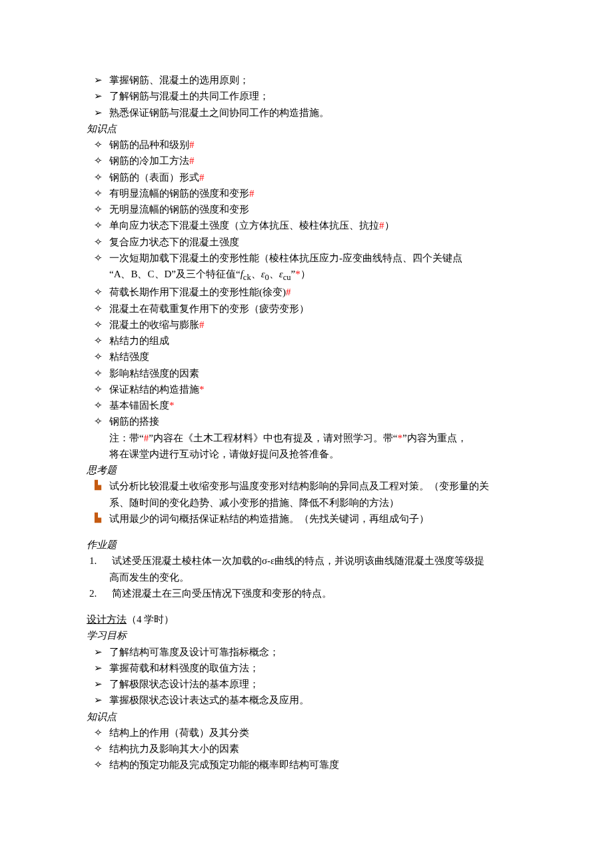 The height and width of the screenshot is (868, 613). Describe the element at coordinates (306, 439) in the screenshot. I see `note-line: 注：带“#”内容在《土木工程材料》中也有提及，请对照学习。带“*”内容为重点，` at that location.